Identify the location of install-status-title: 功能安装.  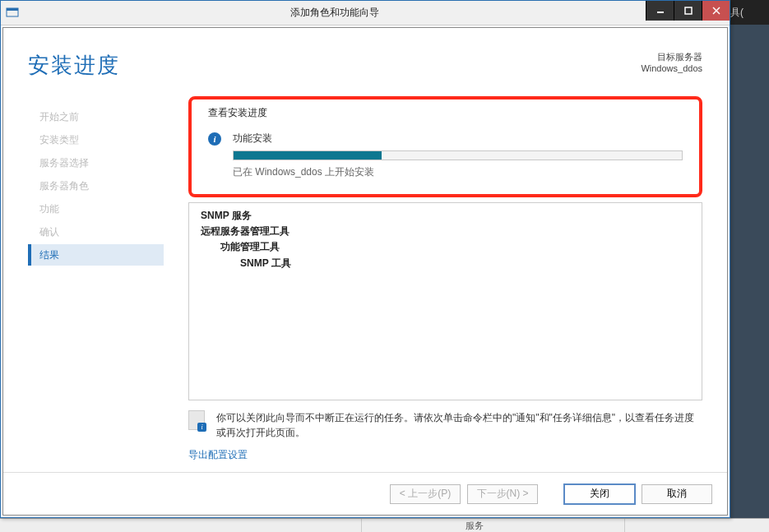
(252, 138).